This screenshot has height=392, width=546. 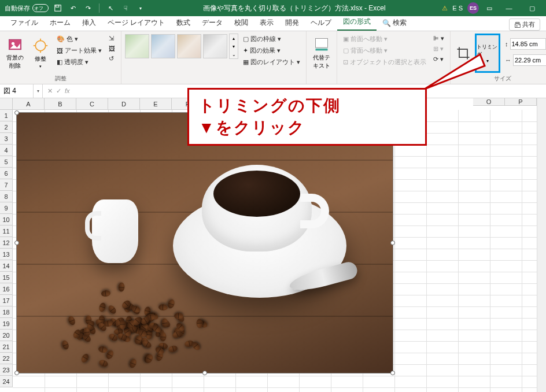 What do you see at coordinates (110, 8) in the screenshot?
I see `cursor-icon: ↖` at bounding box center [110, 8].